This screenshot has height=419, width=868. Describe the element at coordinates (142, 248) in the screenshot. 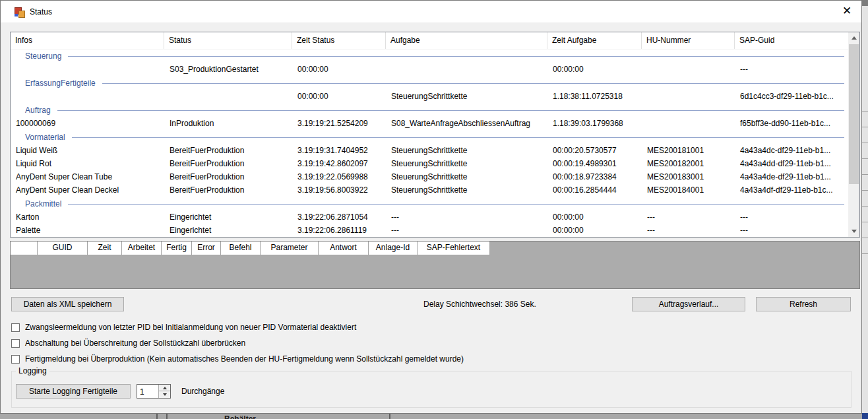

I see `log-column-header-arbeitet: Arbeitet` at that location.